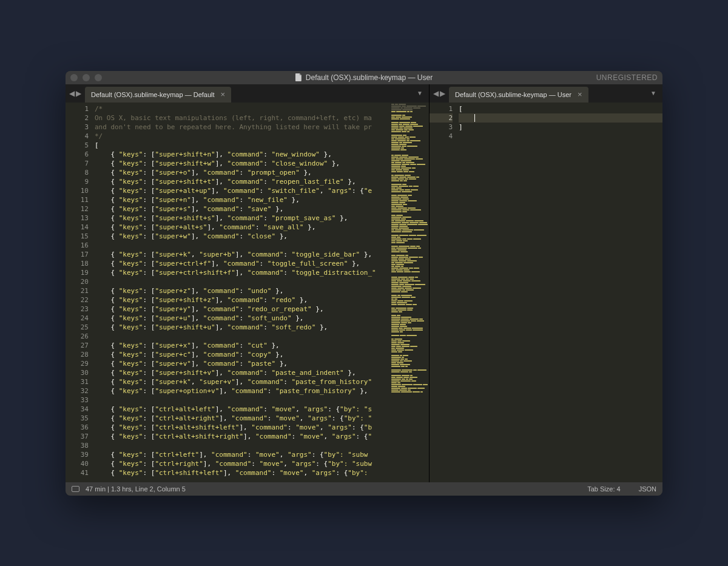 The height and width of the screenshot is (566, 728). What do you see at coordinates (444, 292) in the screenshot?
I see `right-gutter: 1234` at bounding box center [444, 292].